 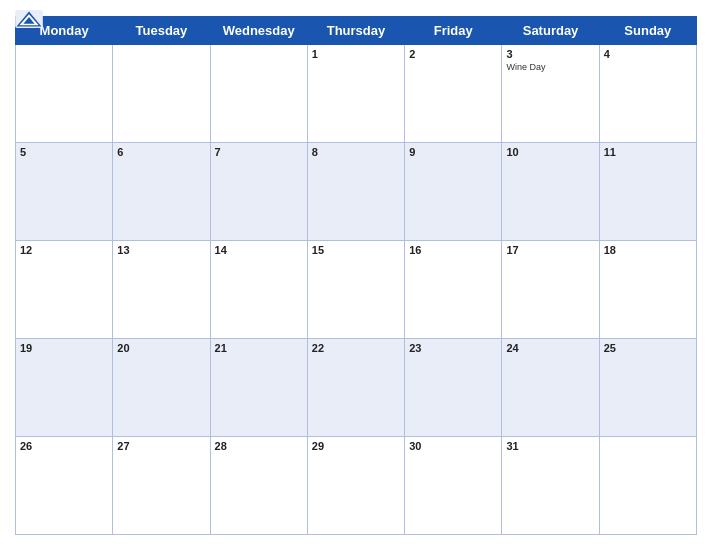 What do you see at coordinates (162, 31) in the screenshot?
I see `weekday-header-tuesday: Tuesday` at bounding box center [162, 31].